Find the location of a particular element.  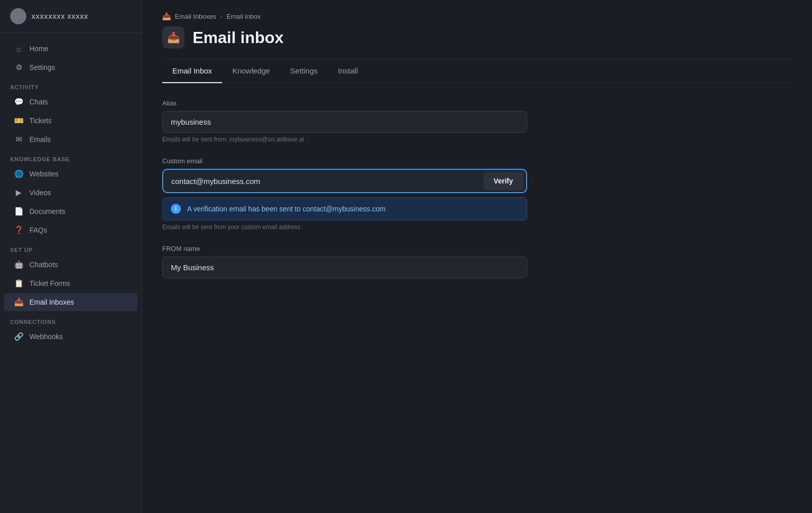

sidebar-item-chats: 💬 Chats is located at coordinates (71, 102).